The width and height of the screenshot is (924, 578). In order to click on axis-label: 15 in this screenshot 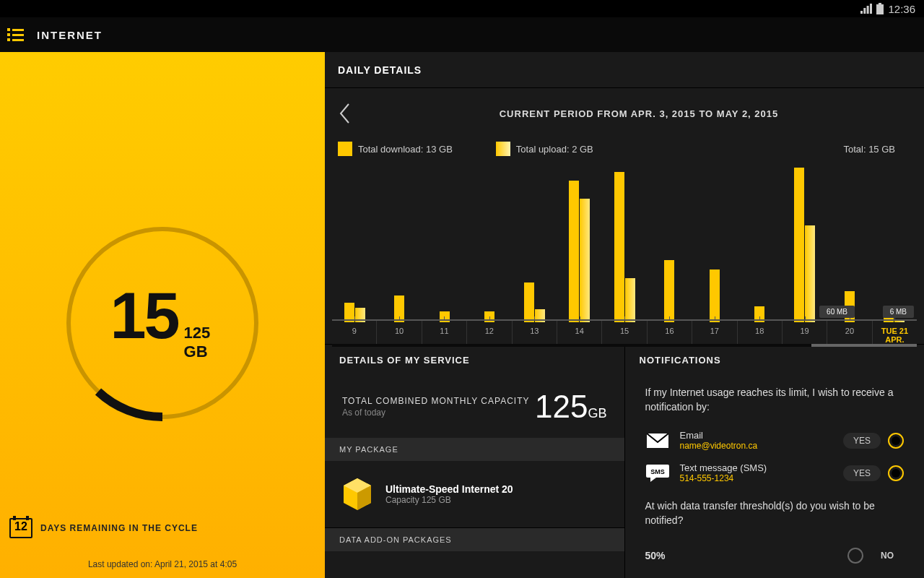, I will do `click(624, 332)`.